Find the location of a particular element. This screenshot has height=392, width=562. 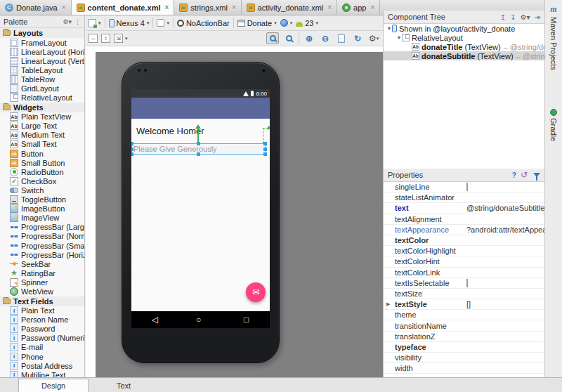

editor-tab-activity_donate.xml: activity_donate.xml× is located at coordinates (289, 7).